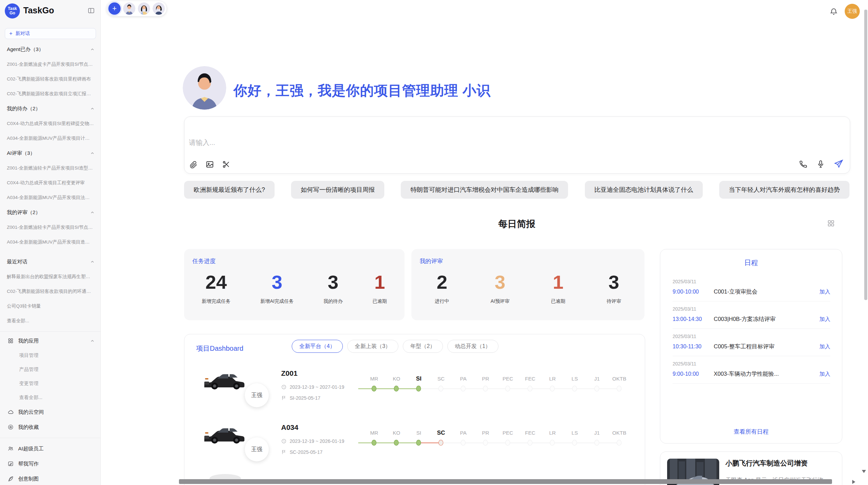  I want to click on layout-grid-icon, so click(831, 223).